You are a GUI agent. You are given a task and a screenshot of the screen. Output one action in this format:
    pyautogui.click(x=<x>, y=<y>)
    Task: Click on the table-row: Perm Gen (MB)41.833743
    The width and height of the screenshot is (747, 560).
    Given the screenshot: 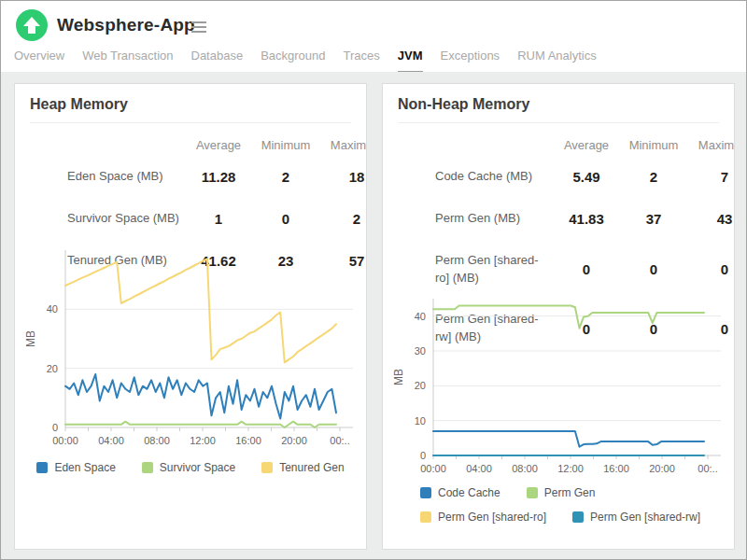 What is the action you would take?
    pyautogui.click(x=558, y=218)
    